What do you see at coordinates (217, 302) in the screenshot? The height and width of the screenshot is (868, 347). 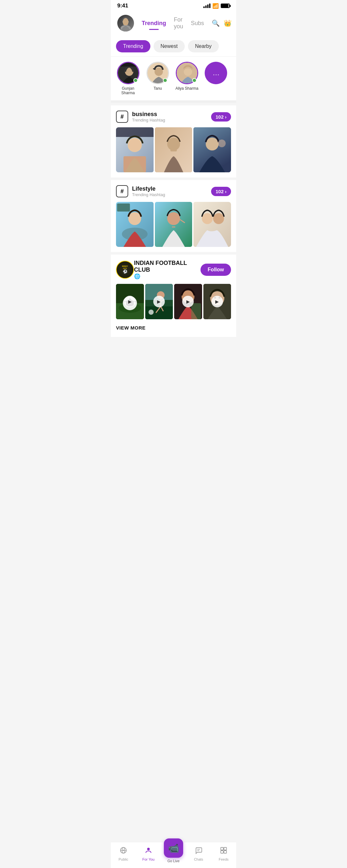 I see `play-icon-4: ▶` at bounding box center [217, 302].